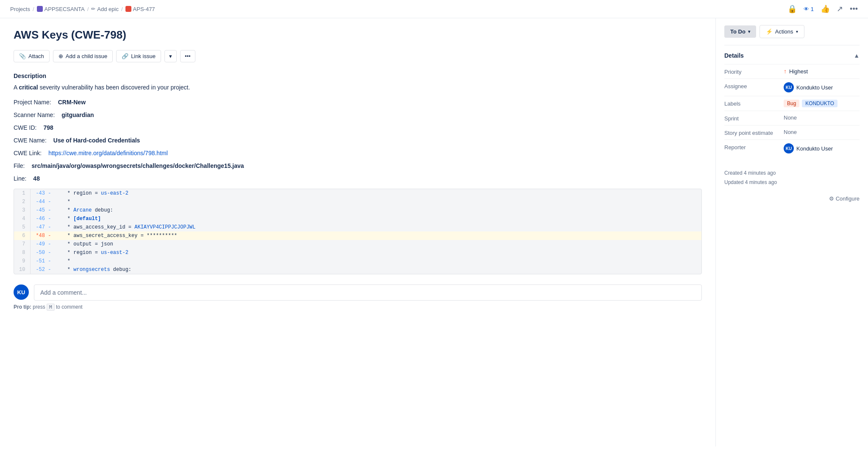 The image size is (868, 449). Describe the element at coordinates (797, 31) in the screenshot. I see `actions-chevron-icon: ▾` at that location.